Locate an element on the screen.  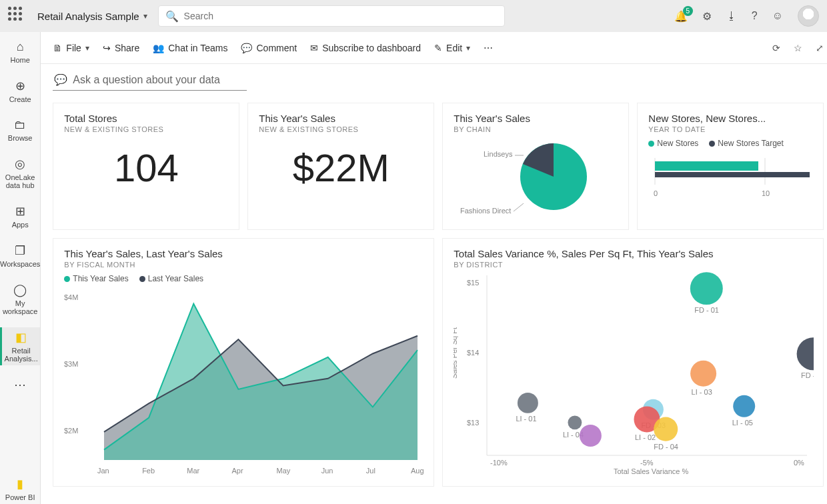
svg-text: Feb is located at coordinates (148, 471).